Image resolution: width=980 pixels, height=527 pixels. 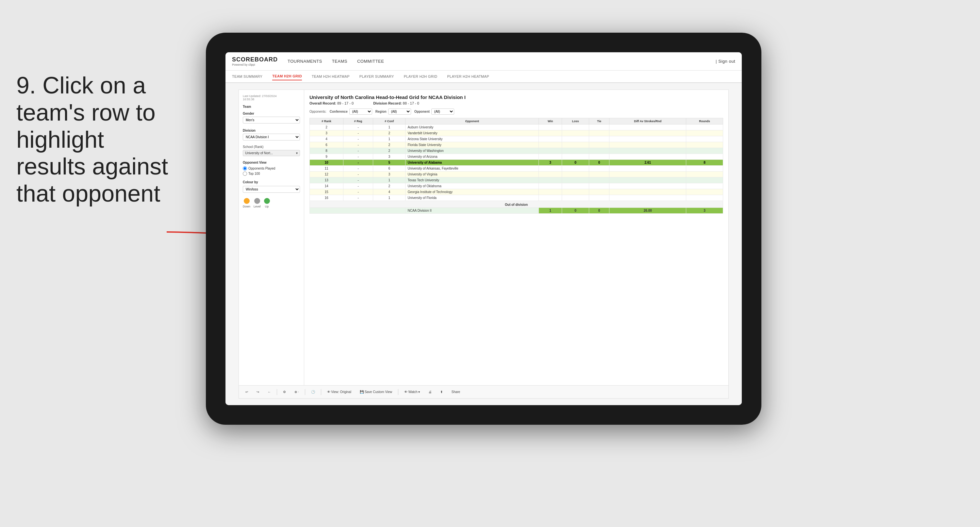 I want to click on filter-row: Opponents: Conference (All) Region (, so click(x=516, y=111).